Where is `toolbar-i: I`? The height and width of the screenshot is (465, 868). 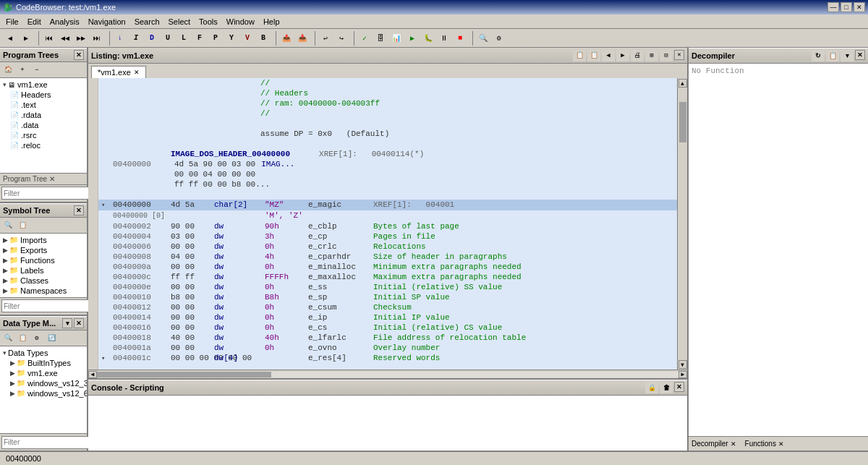
toolbar-i: I is located at coordinates (136, 38).